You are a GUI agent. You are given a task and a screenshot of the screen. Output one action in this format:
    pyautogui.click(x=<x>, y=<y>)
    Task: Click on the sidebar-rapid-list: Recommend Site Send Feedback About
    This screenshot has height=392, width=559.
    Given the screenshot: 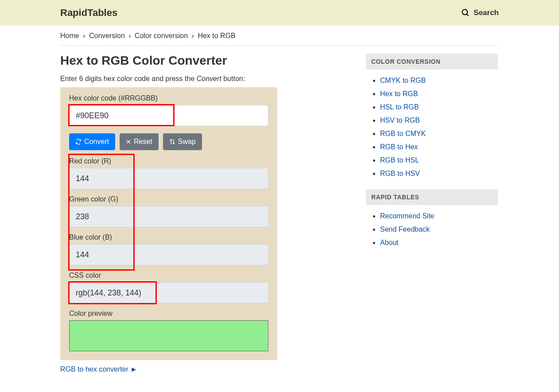 What is the action you would take?
    pyautogui.click(x=432, y=232)
    